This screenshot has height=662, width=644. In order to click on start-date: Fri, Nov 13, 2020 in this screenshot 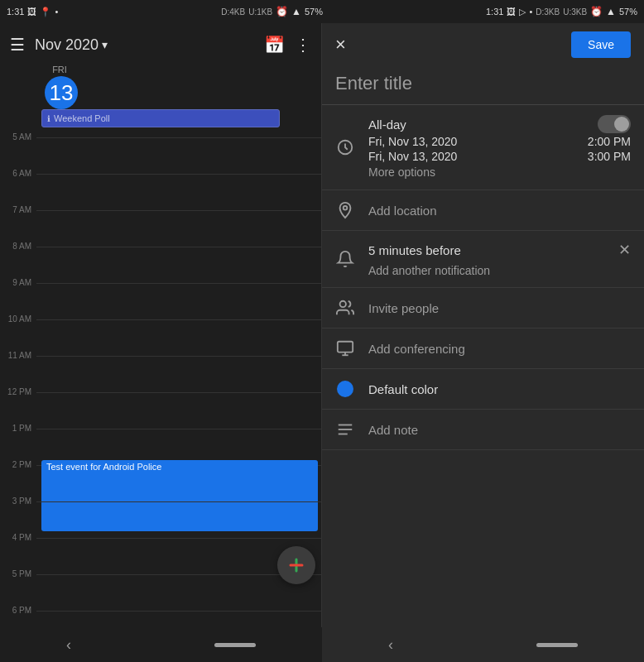, I will do `click(412, 142)`.